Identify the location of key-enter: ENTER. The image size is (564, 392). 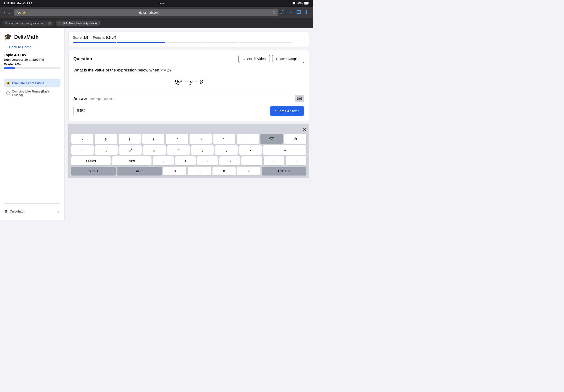
(284, 171).